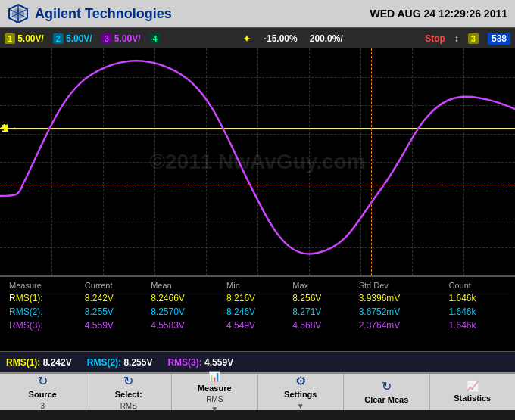 This screenshot has width=515, height=420. What do you see at coordinates (301, 392) in the screenshot?
I see `settings-button: ⚙ Settings ▼` at bounding box center [301, 392].